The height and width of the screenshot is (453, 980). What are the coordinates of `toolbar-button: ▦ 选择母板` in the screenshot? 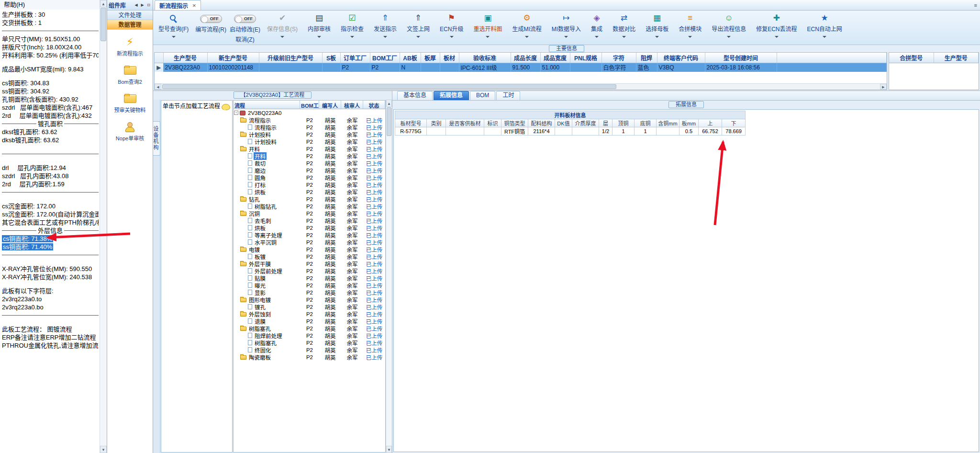 It's located at (657, 28).